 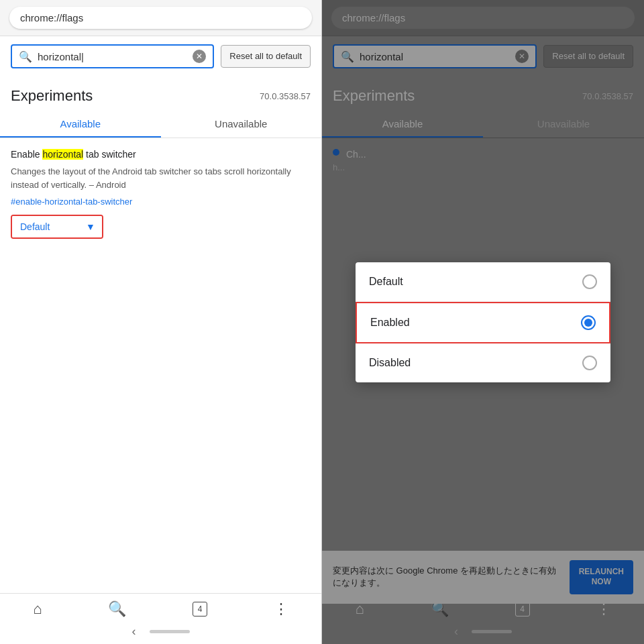 What do you see at coordinates (46, 227) in the screenshot?
I see `dropdown-select-left: Default Enabled Disabled` at bounding box center [46, 227].